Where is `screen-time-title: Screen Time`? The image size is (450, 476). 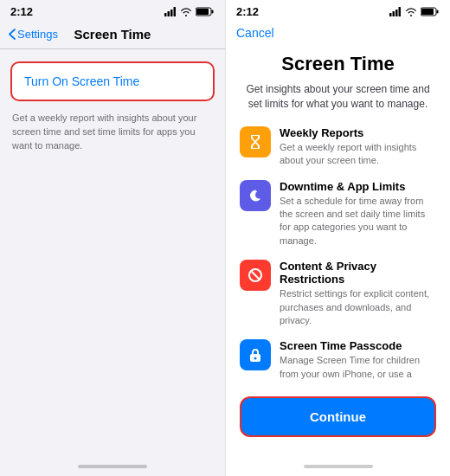
screen-time-title: Screen Time is located at coordinates (338, 64).